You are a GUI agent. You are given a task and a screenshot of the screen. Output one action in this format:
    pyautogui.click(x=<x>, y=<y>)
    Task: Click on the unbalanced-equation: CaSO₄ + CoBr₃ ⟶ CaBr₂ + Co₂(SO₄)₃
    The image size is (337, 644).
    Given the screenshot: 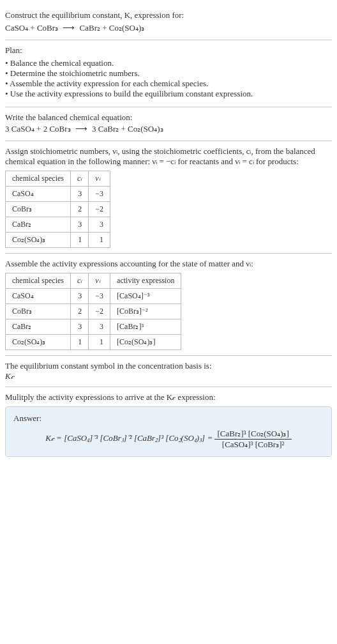 What is the action you would take?
    pyautogui.click(x=168, y=28)
    